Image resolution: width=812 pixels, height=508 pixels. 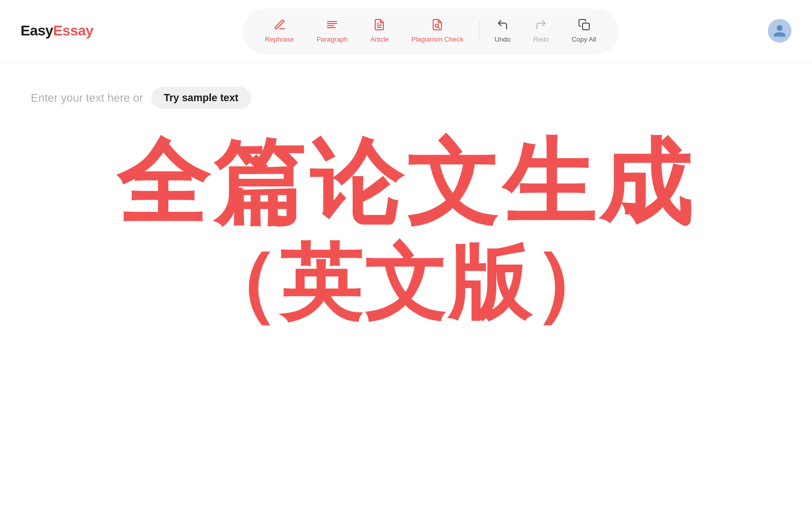 I want to click on header: EasyEssay Rephrase Paragr, so click(x=406, y=31).